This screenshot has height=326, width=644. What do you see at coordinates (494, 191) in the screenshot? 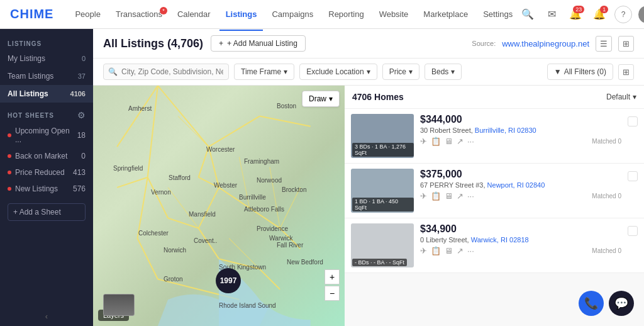
I see `listing-card: 1 BD · 1 BA · 450 SqFt $375,000 67 PERRY…` at bounding box center [494, 191].